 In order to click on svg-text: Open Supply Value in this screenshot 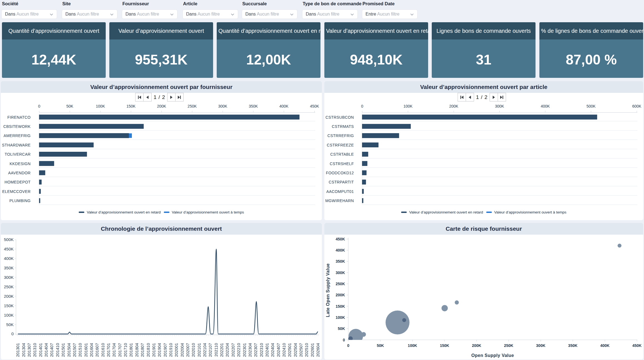, I will do `click(492, 355)`.